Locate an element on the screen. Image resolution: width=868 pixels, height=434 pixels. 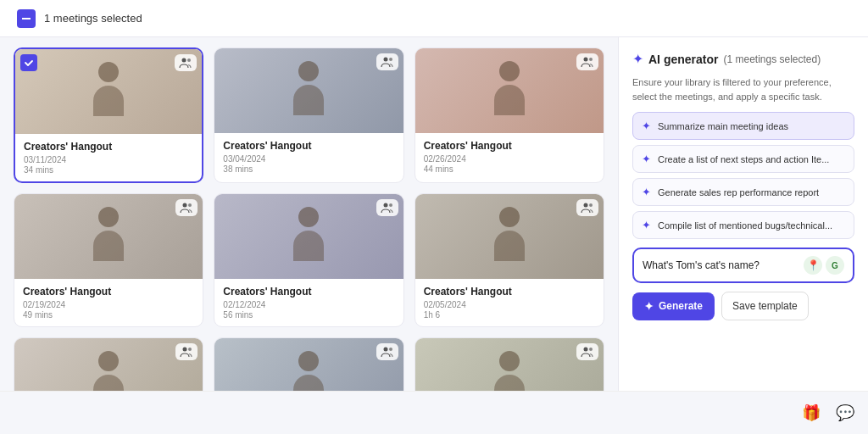
ai-suggestions-list: ✦ Summarize main meeting ideas ✦ Create … is located at coordinates (743, 175).